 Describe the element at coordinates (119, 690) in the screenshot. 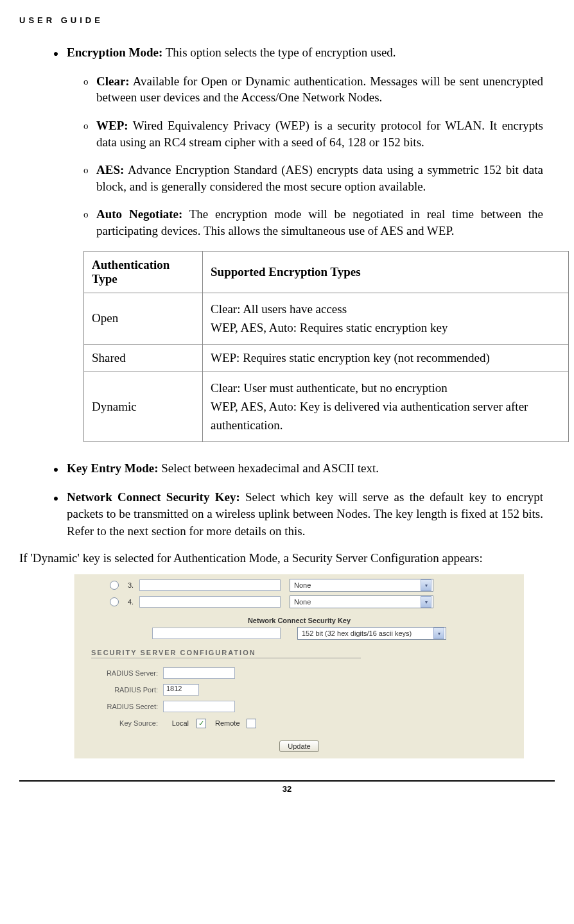

I see `radius-port-label: RADIUS Port:` at that location.